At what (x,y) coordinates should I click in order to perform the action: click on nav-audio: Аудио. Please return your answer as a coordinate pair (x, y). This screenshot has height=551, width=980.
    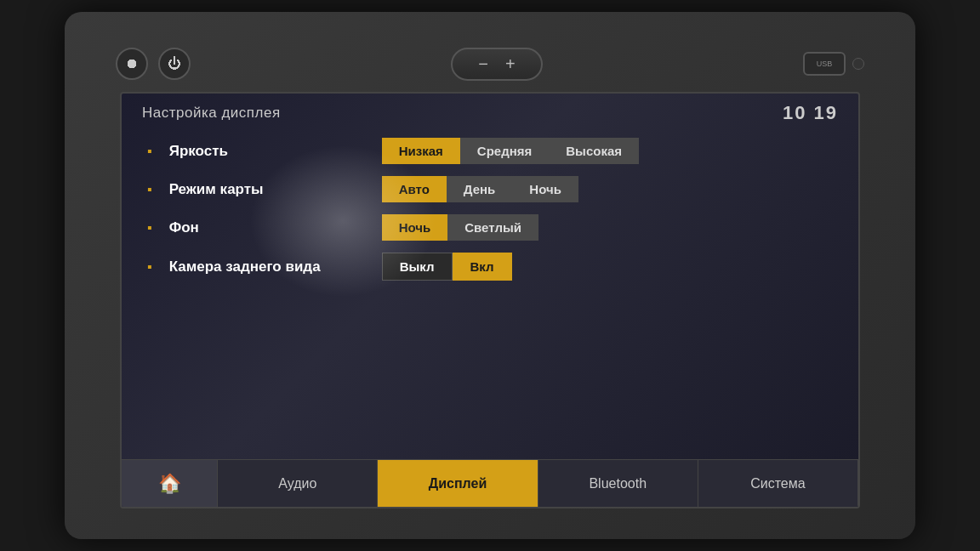
    Looking at the image, I should click on (298, 483).